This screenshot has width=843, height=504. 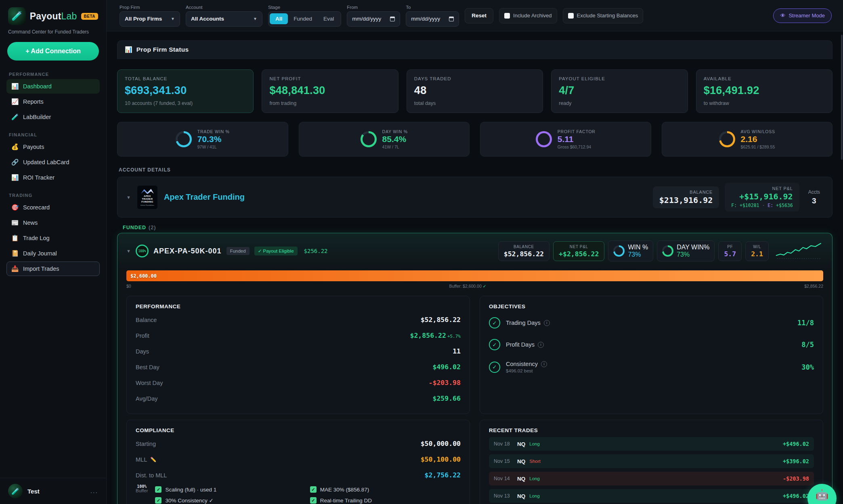 I want to click on objective-row: ✓Profit Days i8/5, so click(x=652, y=345).